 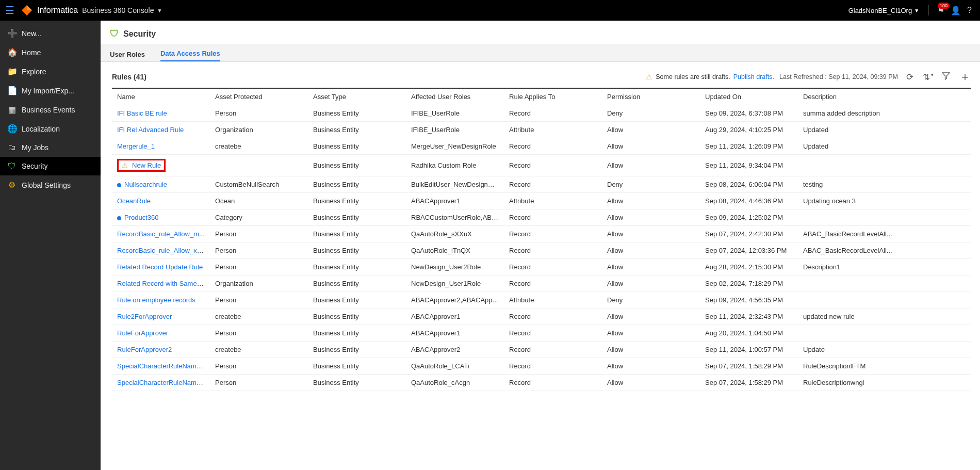 What do you see at coordinates (927, 77) in the screenshot?
I see `sort-icon: ⇅` at bounding box center [927, 77].